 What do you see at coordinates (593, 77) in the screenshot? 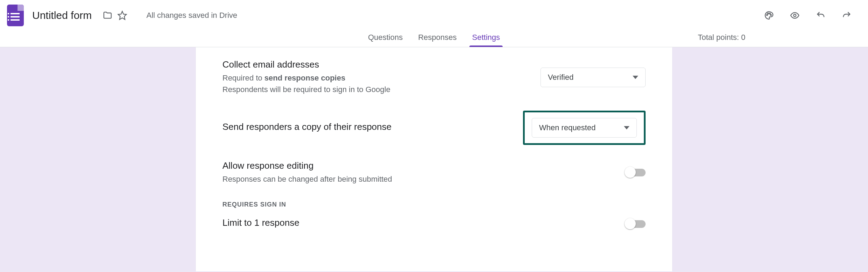
I see `collect-email-dropdown: Verified` at bounding box center [593, 77].